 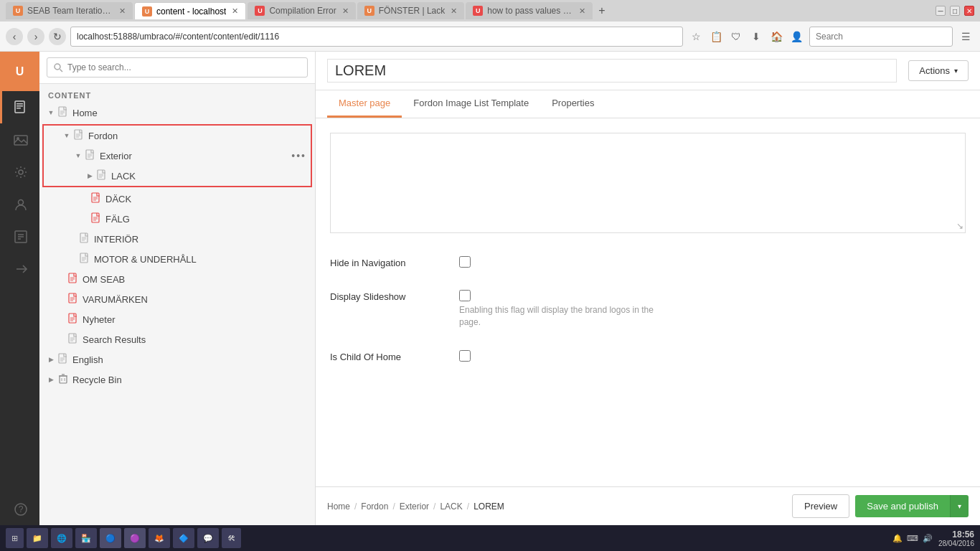 What do you see at coordinates (471, 104) in the screenshot?
I see `tab-fordon-image: Fordon Image List Template` at bounding box center [471, 104].